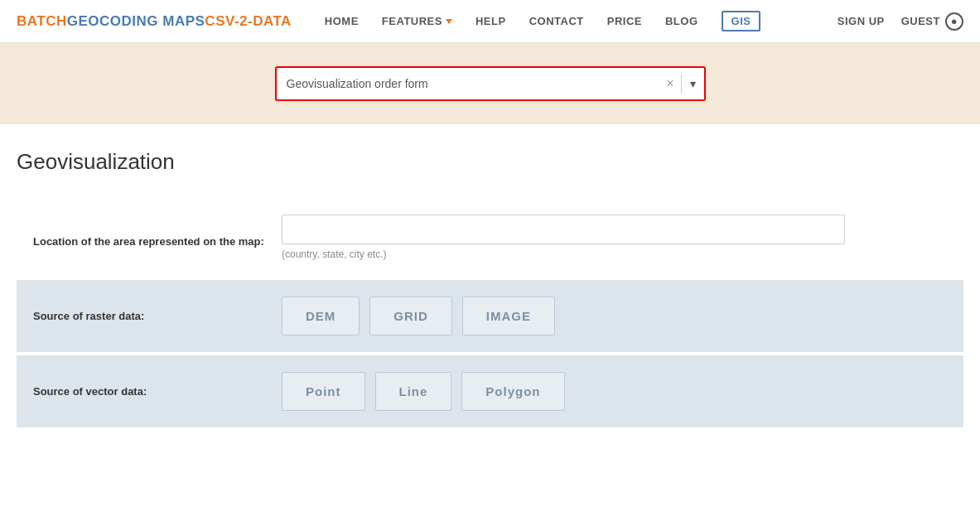 This screenshot has width=980, height=526. What do you see at coordinates (490, 237) in the screenshot?
I see `location-row: Location of the area represented on the …` at bounding box center [490, 237].